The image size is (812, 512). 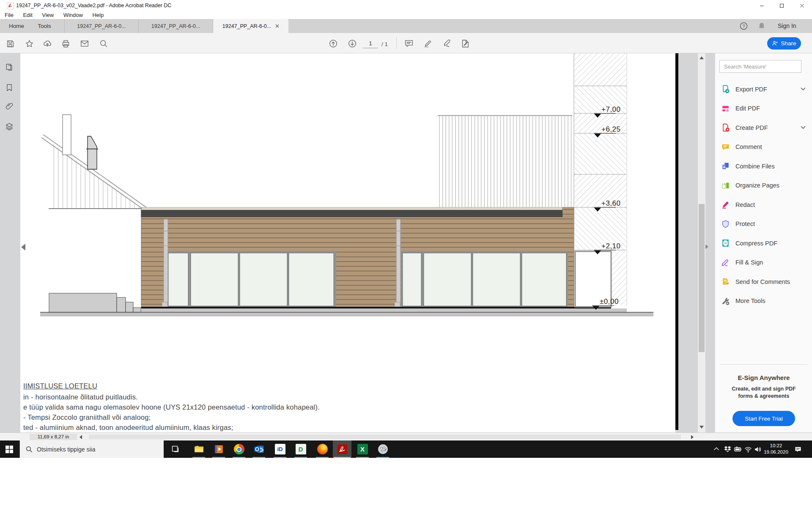 What do you see at coordinates (376, 308) in the screenshot?
I see `base-line` at bounding box center [376, 308].